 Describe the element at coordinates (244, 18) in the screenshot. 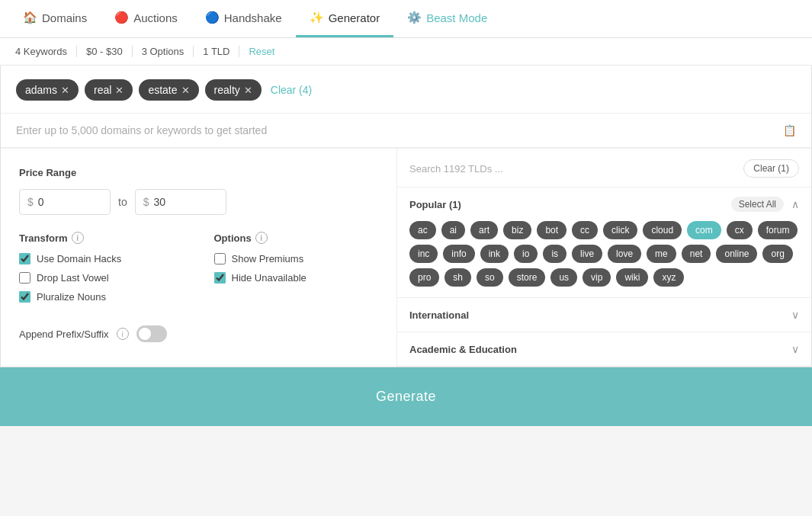

I see `tab-handshake: 🔵 Handshake` at that location.